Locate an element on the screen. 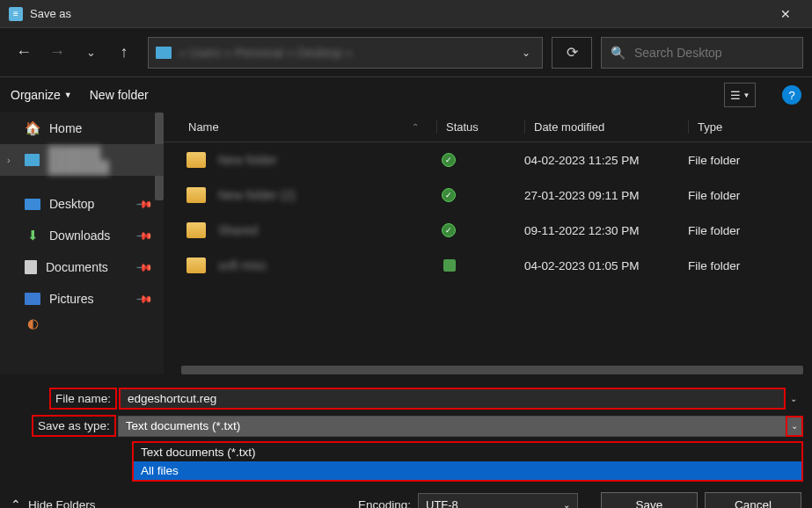  hide-folders-label: Hide Folders is located at coordinates (62, 504).